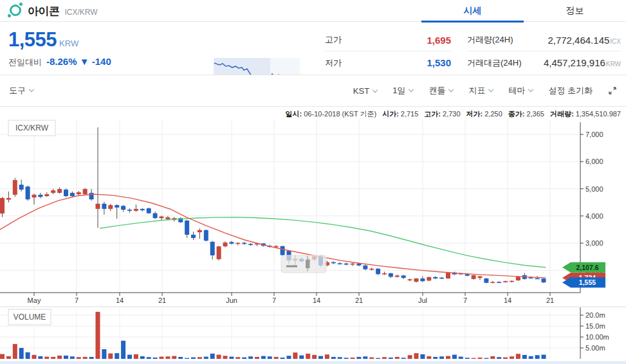 This screenshot has width=626, height=364. What do you see at coordinates (313, 48) in the screenshot?
I see `price-summary-panel: 1,555 KRW 전일대비 -8.26% ▼ -140 고가 1,695 저가…` at bounding box center [313, 48].